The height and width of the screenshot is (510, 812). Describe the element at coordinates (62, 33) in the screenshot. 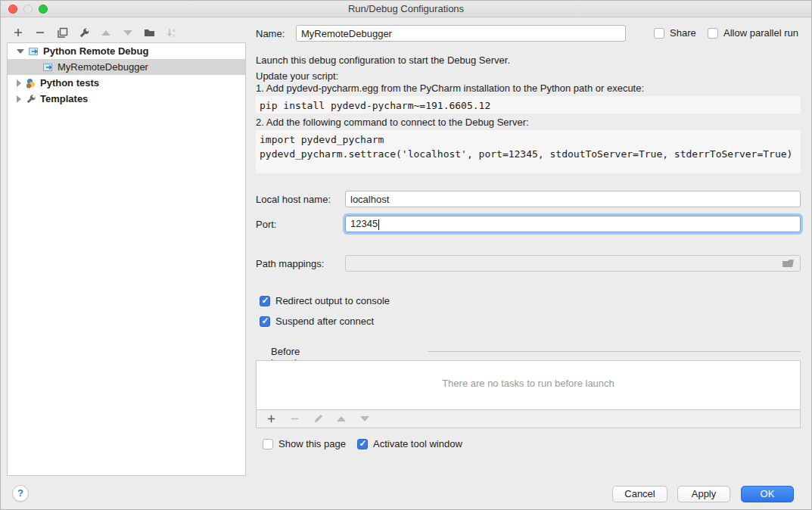

I see `copy-configuration-icon` at that location.